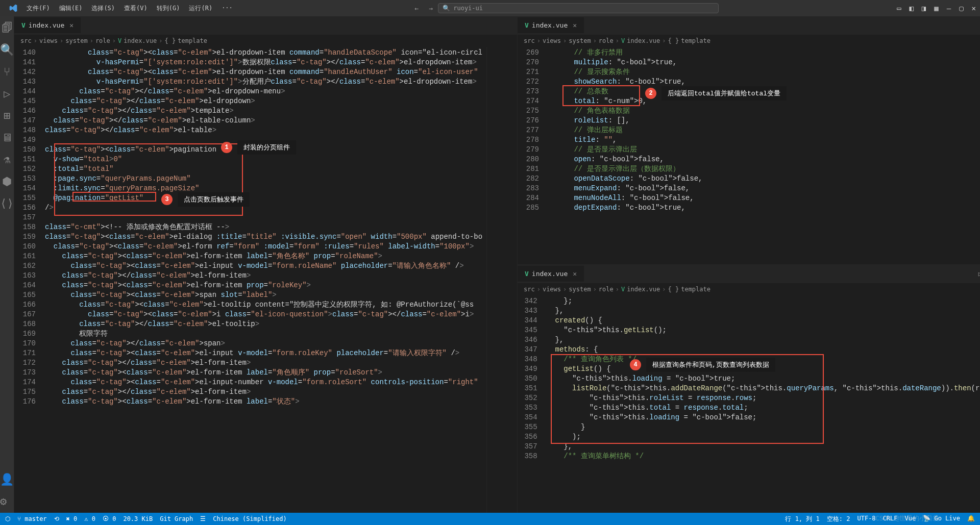  I want to click on activity-bar: 🗐 🔍 ⑂ ▷ ⊞ 🖥 ⚗ ⬢ ⟨⟩ 👤 ⚙, so click(7, 264).